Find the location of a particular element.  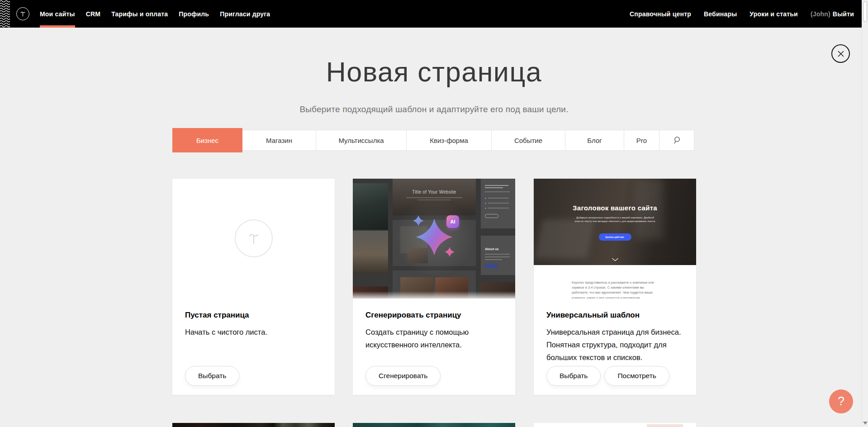

nav-item-crm: CRM is located at coordinates (93, 14).